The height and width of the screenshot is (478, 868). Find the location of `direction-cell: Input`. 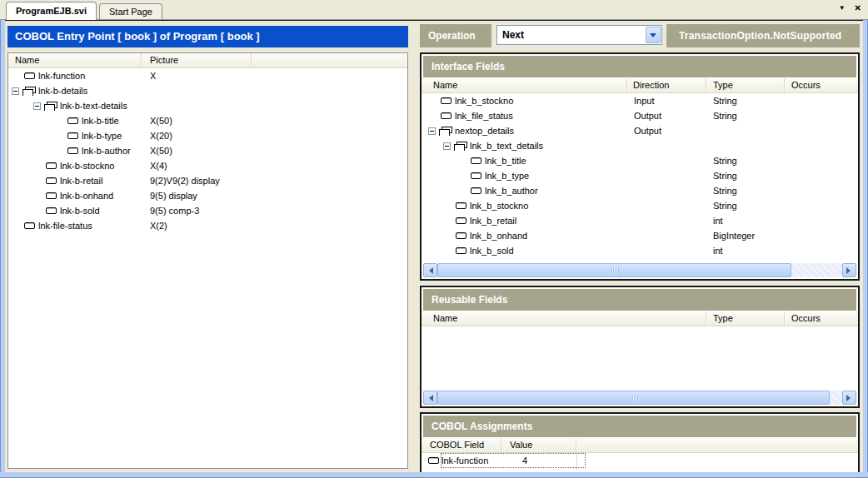

direction-cell: Input is located at coordinates (666, 101).